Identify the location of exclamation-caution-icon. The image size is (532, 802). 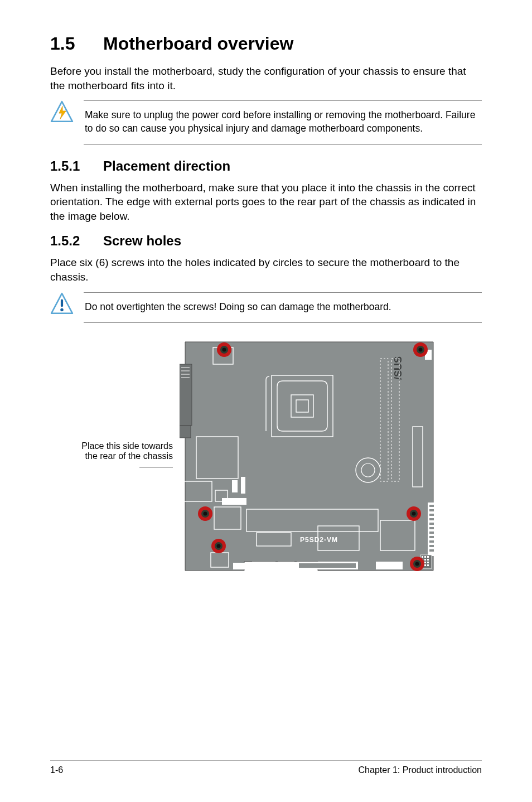
(62, 305).